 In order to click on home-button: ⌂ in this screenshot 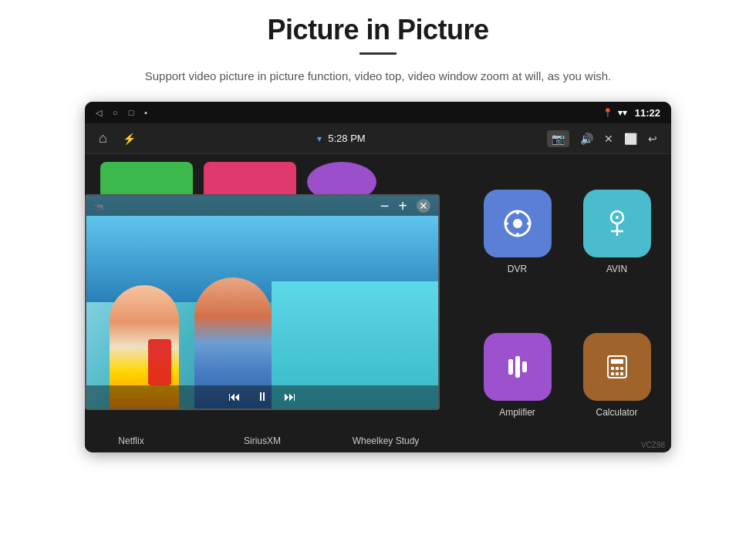, I will do `click(103, 139)`.